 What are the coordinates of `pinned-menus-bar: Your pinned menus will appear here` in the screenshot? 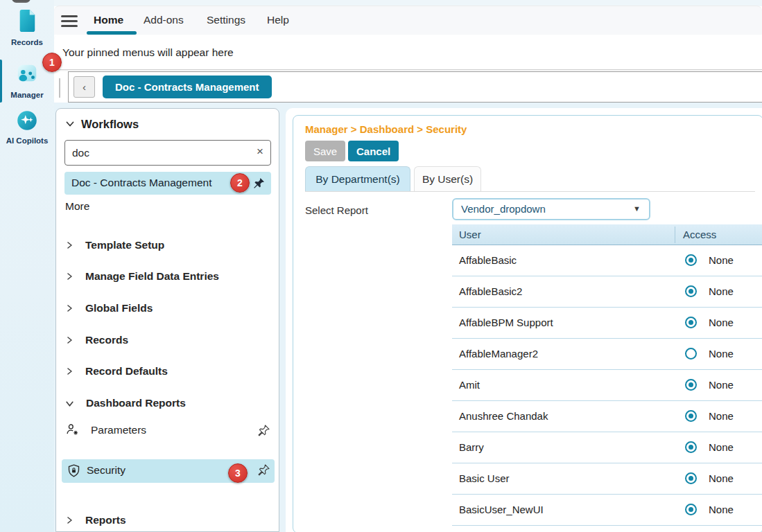 It's located at (408, 53).